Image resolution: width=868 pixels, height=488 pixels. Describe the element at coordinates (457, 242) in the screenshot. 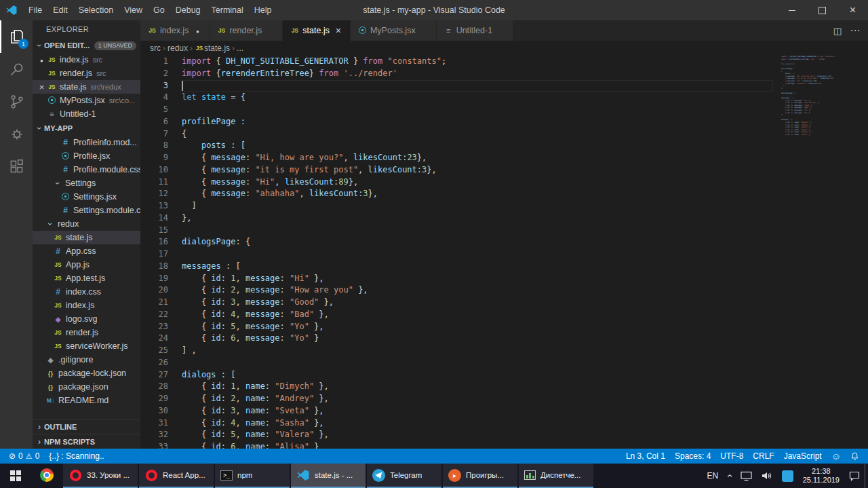

I see `code-line: 16dialogsPage: {` at that location.